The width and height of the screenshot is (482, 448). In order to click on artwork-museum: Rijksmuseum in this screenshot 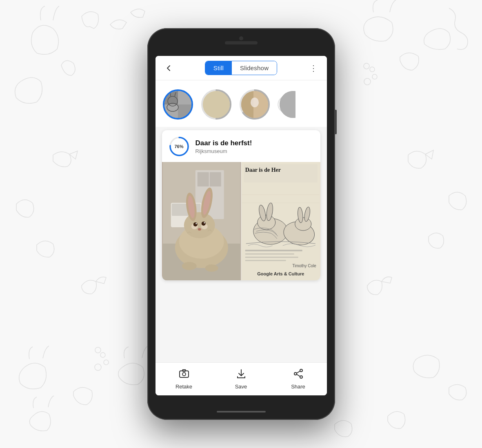, I will do `click(224, 151)`.